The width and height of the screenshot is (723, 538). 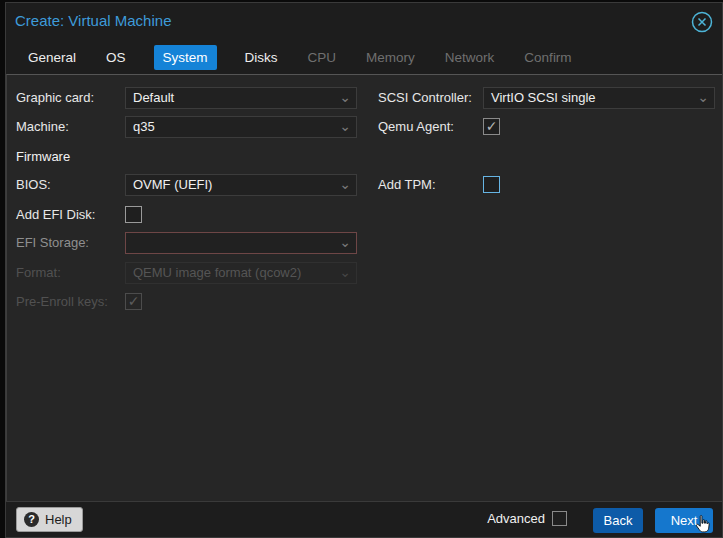 I want to click on dialog-header: Create: Virtual Machine, so click(x=364, y=22).